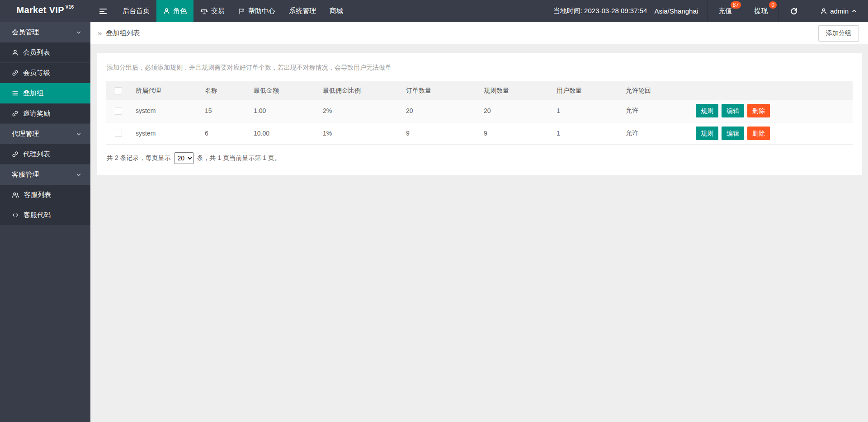 This screenshot has height=422, width=868. Describe the element at coordinates (736, 5) in the screenshot. I see `recharge-badge: 87` at that location.